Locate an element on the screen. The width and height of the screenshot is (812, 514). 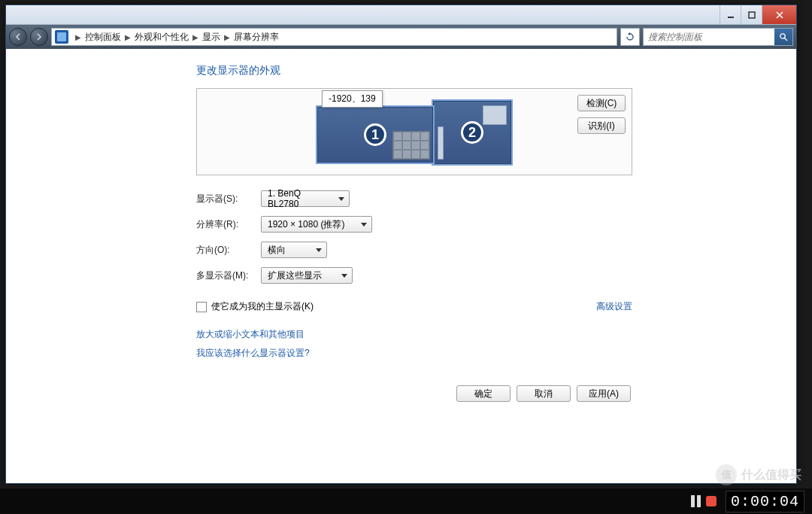
minimize-button is located at coordinates (730, 15).